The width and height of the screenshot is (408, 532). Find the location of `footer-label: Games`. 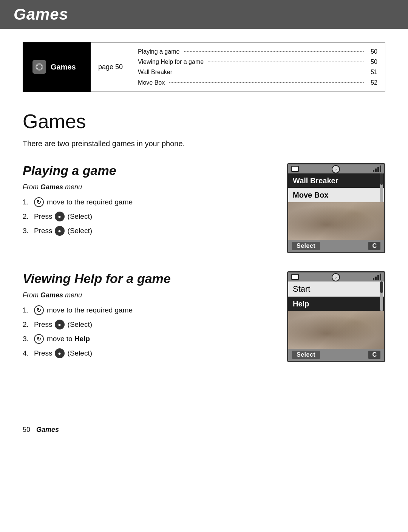

footer-label: Games is located at coordinates (48, 430).